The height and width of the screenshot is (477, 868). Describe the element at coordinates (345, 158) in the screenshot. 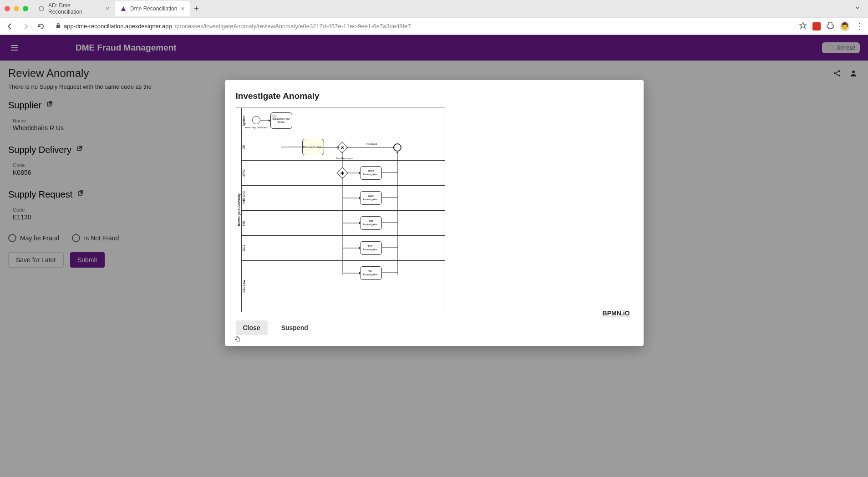

I see `not-resolved-label: Not Resolved` at that location.